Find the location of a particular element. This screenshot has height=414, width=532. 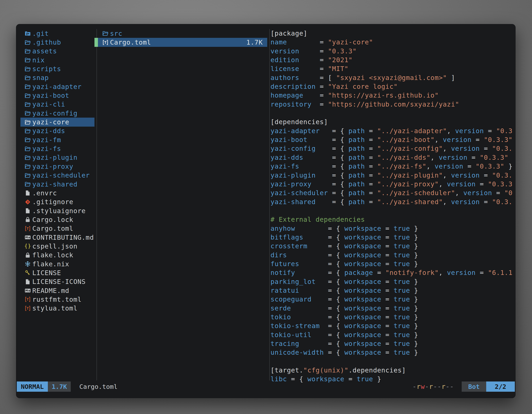

entry-name: scripts is located at coordinates (47, 69).